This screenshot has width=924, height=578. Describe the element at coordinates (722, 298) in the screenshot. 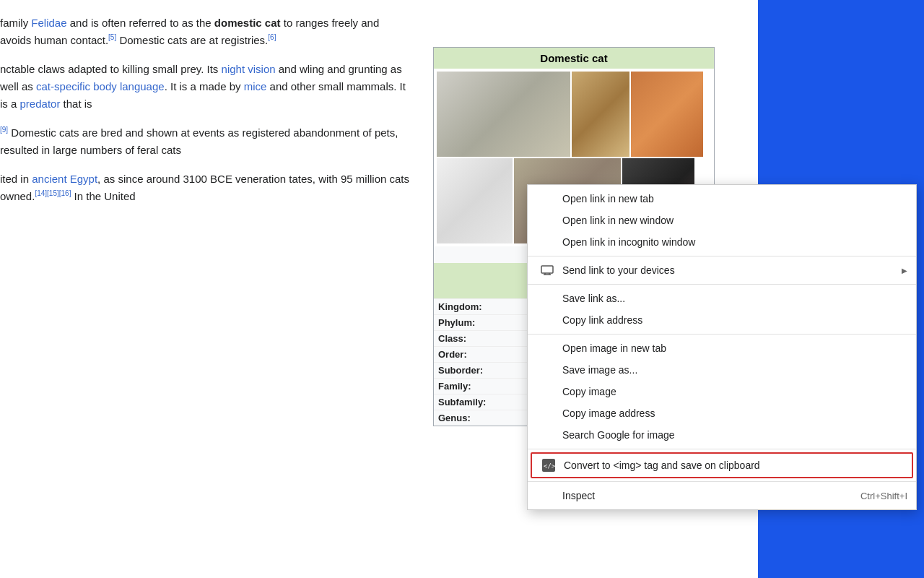

I see `save-link-as: Save link as...` at that location.